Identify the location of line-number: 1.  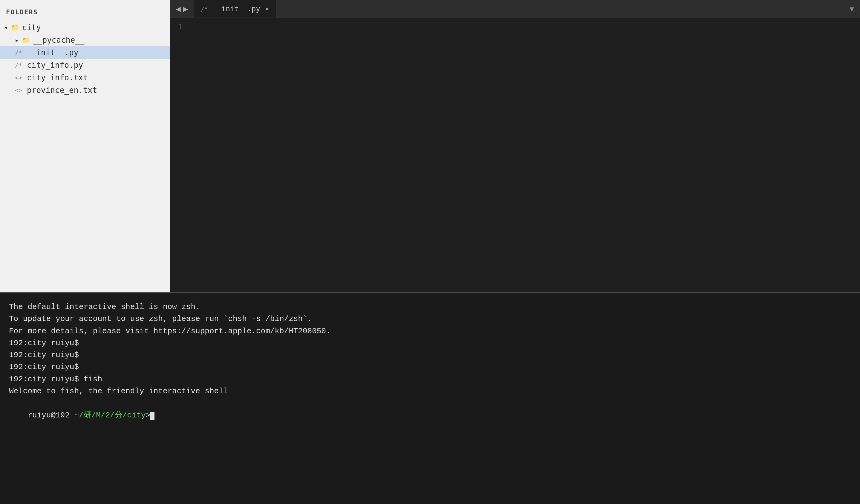
(180, 27).